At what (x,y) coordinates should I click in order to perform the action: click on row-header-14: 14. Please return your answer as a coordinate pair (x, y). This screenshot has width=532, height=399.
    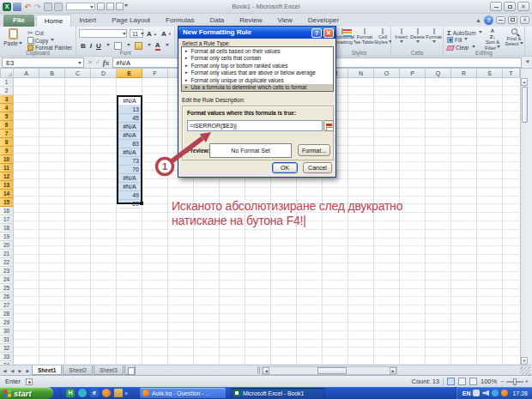
    Looking at the image, I should click on (7, 194).